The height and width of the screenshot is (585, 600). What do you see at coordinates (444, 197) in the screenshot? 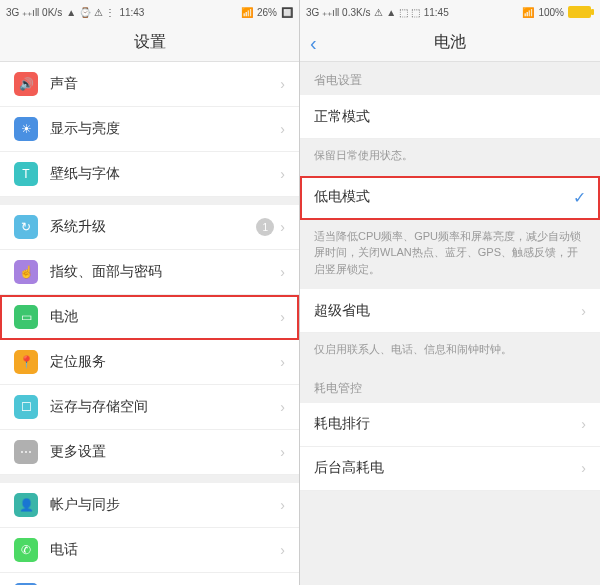
I see `item-label: 低电模式` at bounding box center [444, 197].